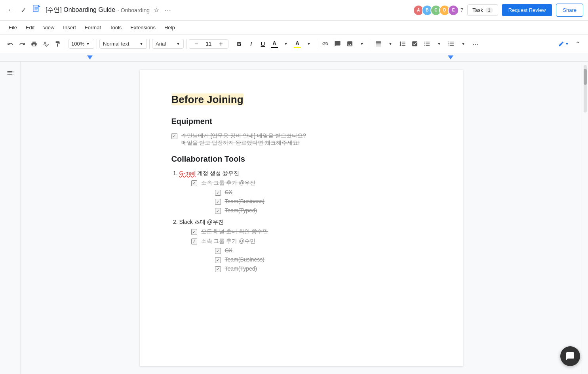  I want to click on image-button, so click(350, 44).